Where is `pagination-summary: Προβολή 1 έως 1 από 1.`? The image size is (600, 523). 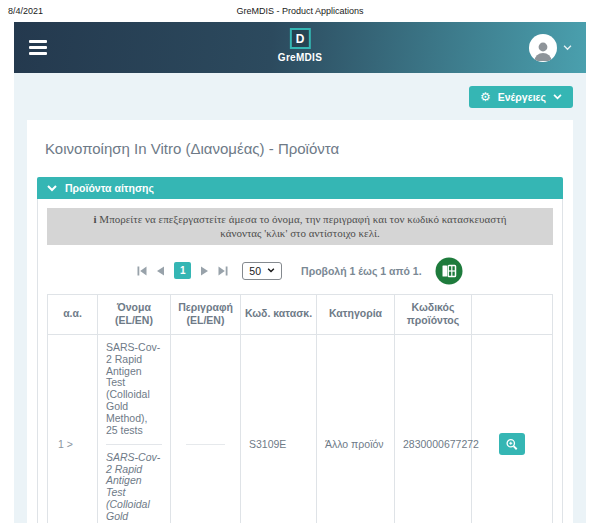
pagination-summary: Προβολή 1 έως 1 από 1. is located at coordinates (362, 271).